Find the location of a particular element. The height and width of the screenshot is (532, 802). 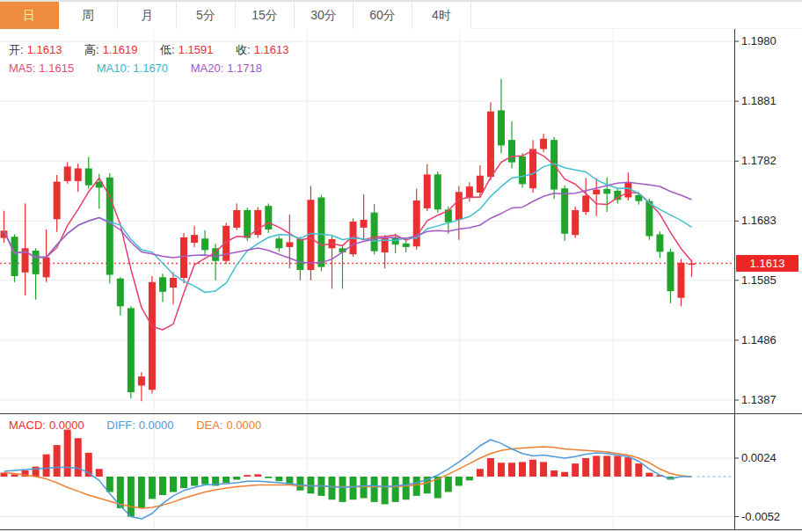

tab-month: 月 is located at coordinates (148, 16).